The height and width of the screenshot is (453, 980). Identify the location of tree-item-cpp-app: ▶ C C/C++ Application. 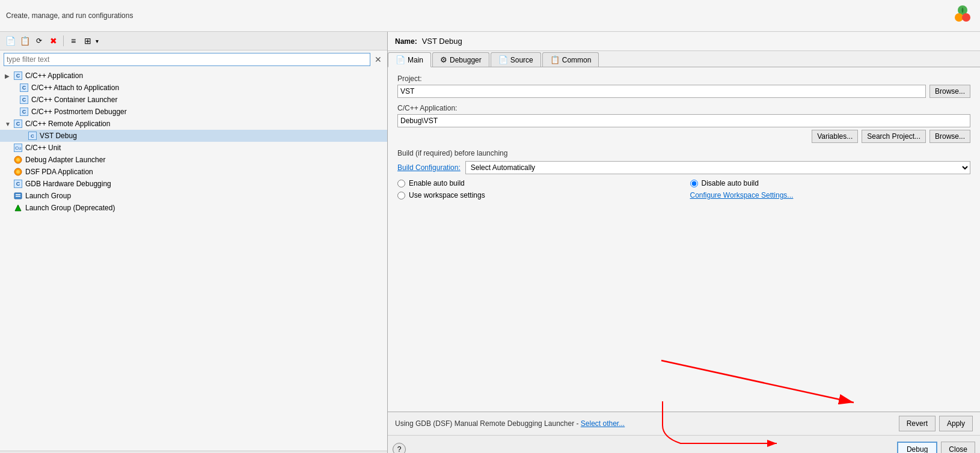
(194, 76).